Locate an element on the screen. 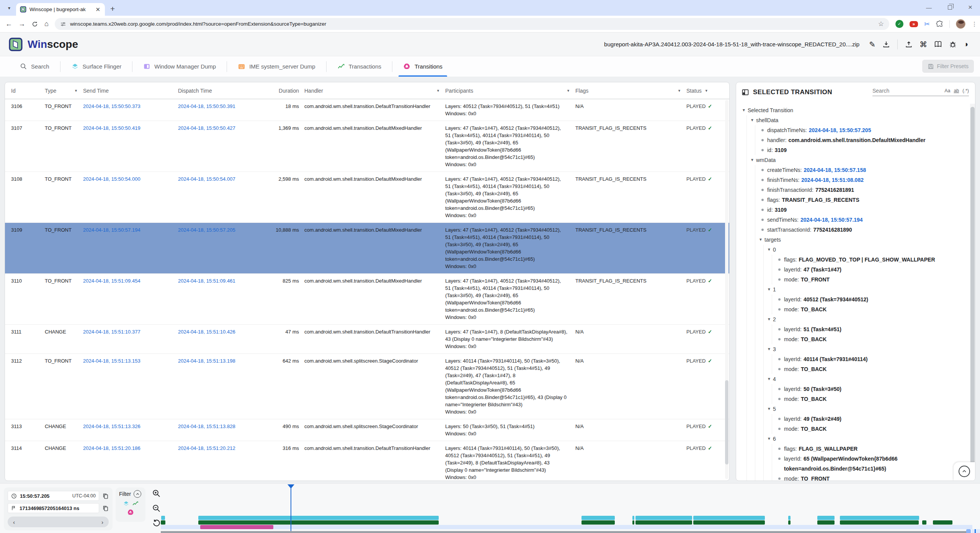 This screenshot has width=980, height=533. tree-node: ▼0 is located at coordinates (867, 250).